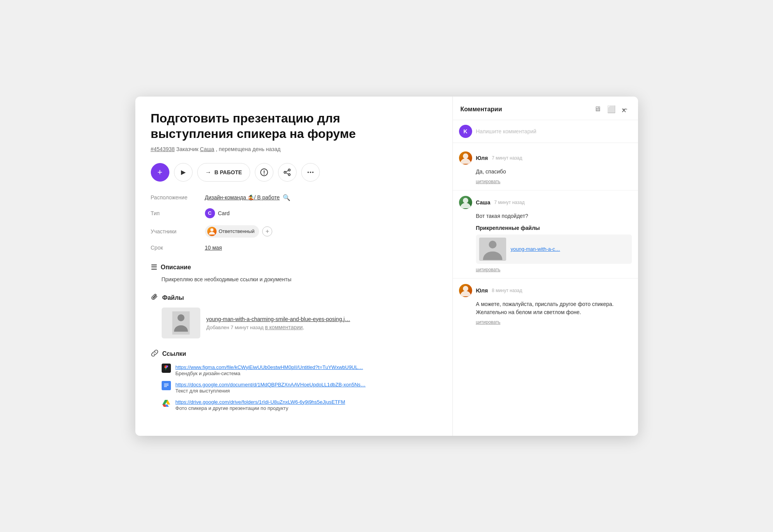  Describe the element at coordinates (466, 131) in the screenshot. I see `current-user-avatar: K` at that location.